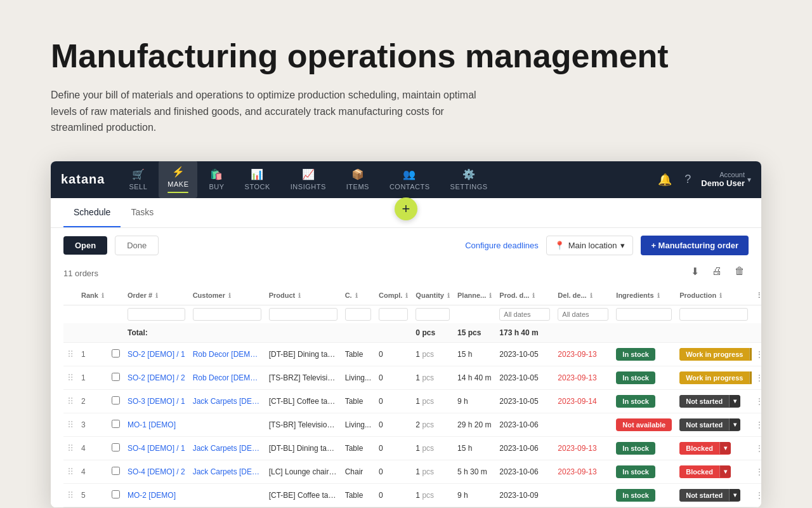  What do you see at coordinates (358, 179) in the screenshot?
I see `nav-item-items: 📦 ITEMS` at bounding box center [358, 179].